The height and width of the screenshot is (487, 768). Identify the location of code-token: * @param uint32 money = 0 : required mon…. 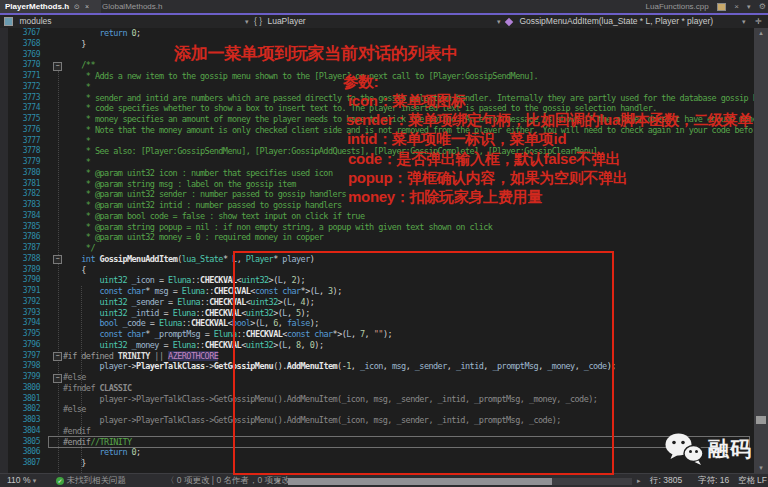
(193, 237).